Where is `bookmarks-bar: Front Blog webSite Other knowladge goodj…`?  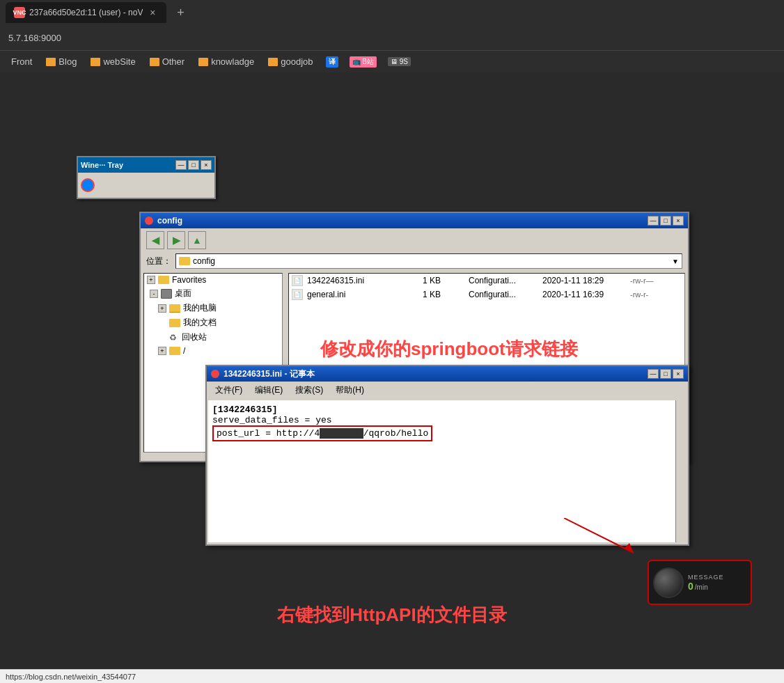
bookmarks-bar: Front Blog webSite Other knowladge goodj… is located at coordinates (392, 61).